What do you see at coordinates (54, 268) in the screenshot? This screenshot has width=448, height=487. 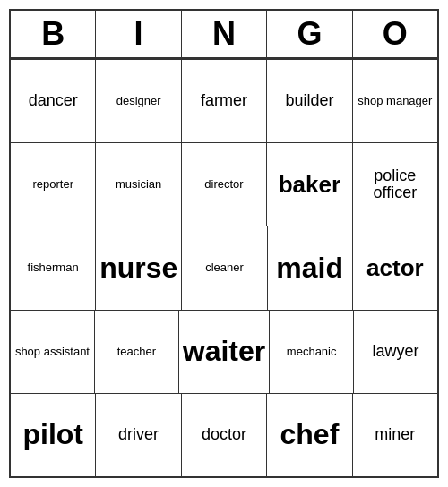 I see `bingo-cell: fisherman` at bounding box center [54, 268].